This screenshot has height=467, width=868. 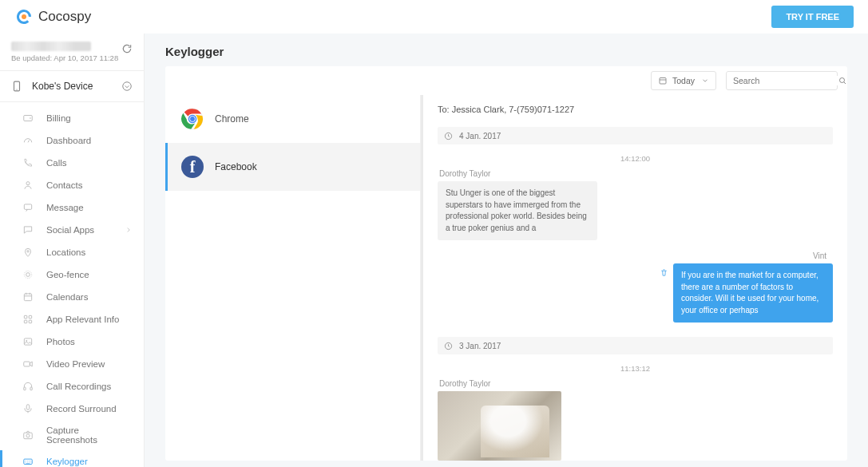 I want to click on search-icon, so click(x=842, y=81).